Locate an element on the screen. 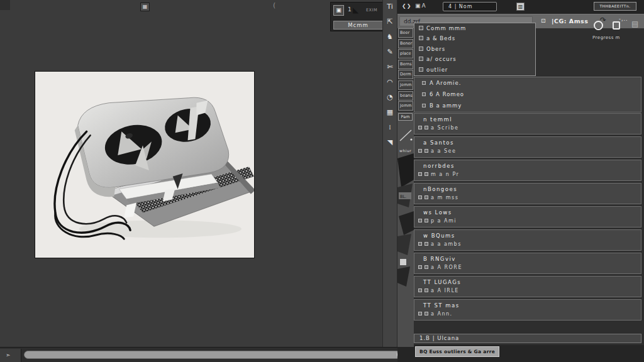 The width and height of the screenshot is (644, 362). layer-group: w BQums a a ambs is located at coordinates (528, 240).